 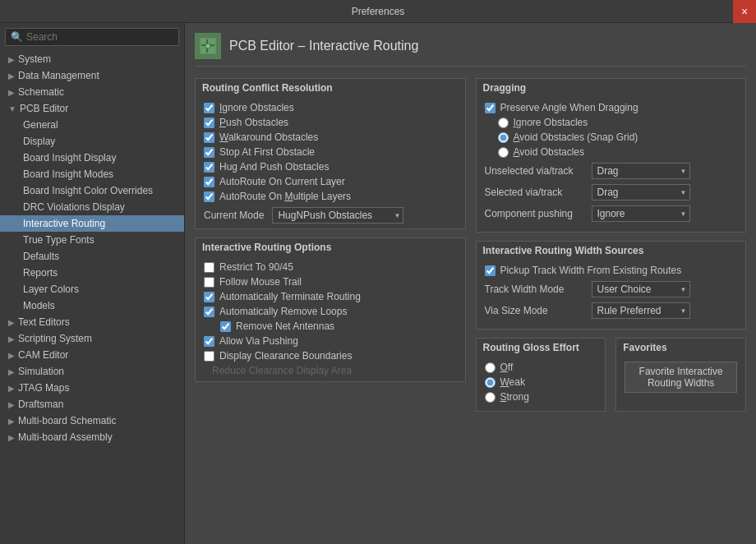 What do you see at coordinates (538, 289) in the screenshot?
I see `track-width-mode-label: Track Width Mode` at bounding box center [538, 289].